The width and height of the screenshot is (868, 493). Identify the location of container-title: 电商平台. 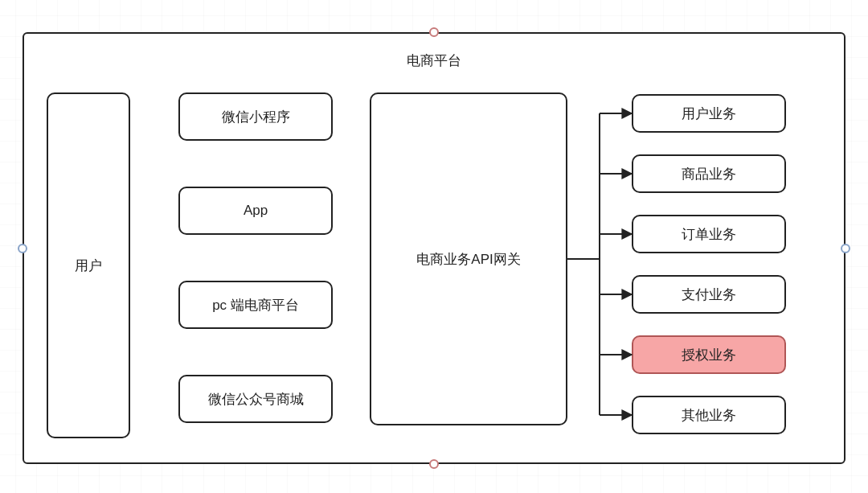
(434, 61).